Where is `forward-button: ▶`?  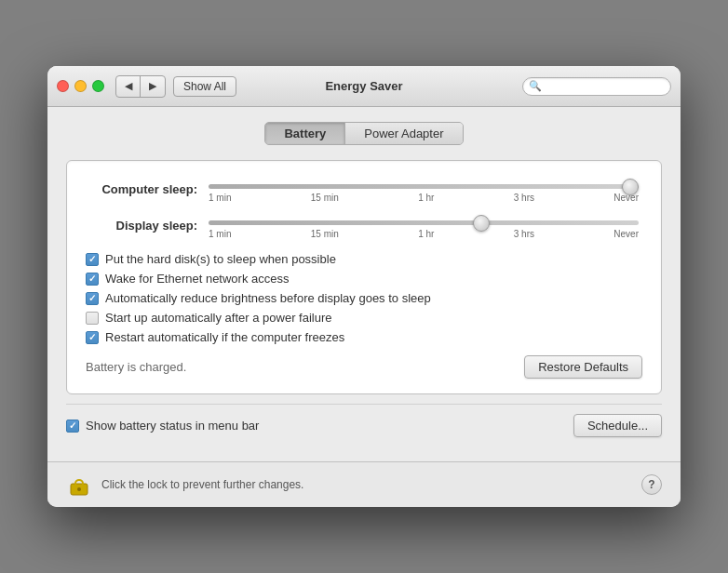 forward-button: ▶ is located at coordinates (153, 87).